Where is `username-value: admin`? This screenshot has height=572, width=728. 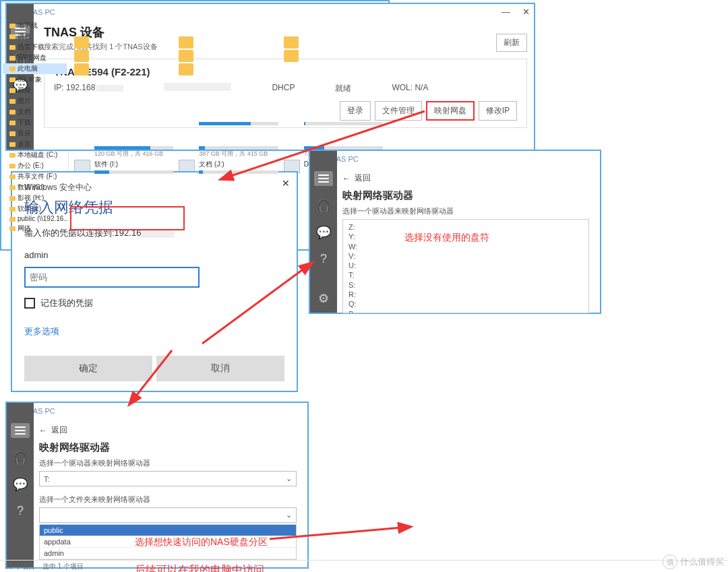
username-value: admin is located at coordinates (154, 255).